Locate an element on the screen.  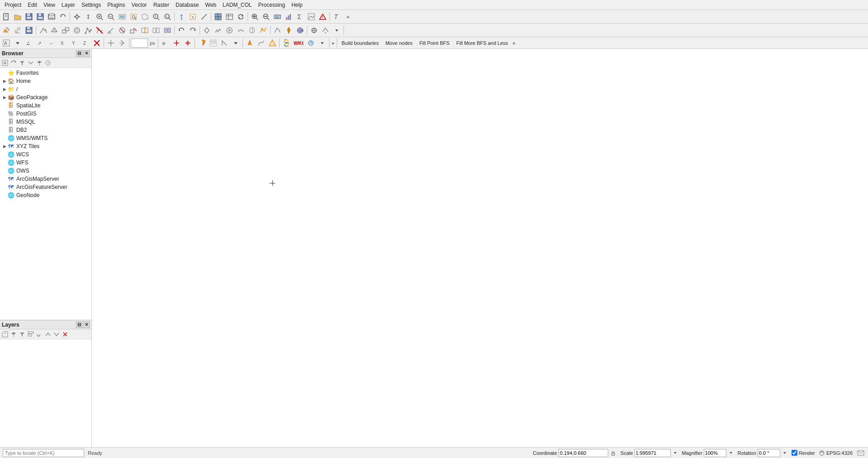
zoom-out-button is located at coordinates (111, 17).